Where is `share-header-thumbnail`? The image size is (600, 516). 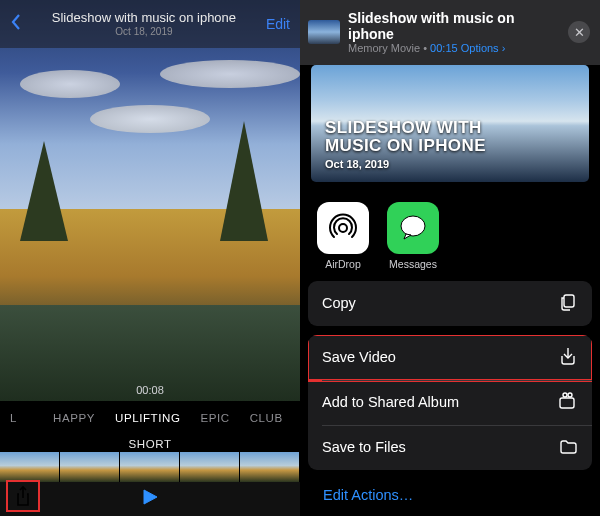 share-header-thumbnail is located at coordinates (324, 32).